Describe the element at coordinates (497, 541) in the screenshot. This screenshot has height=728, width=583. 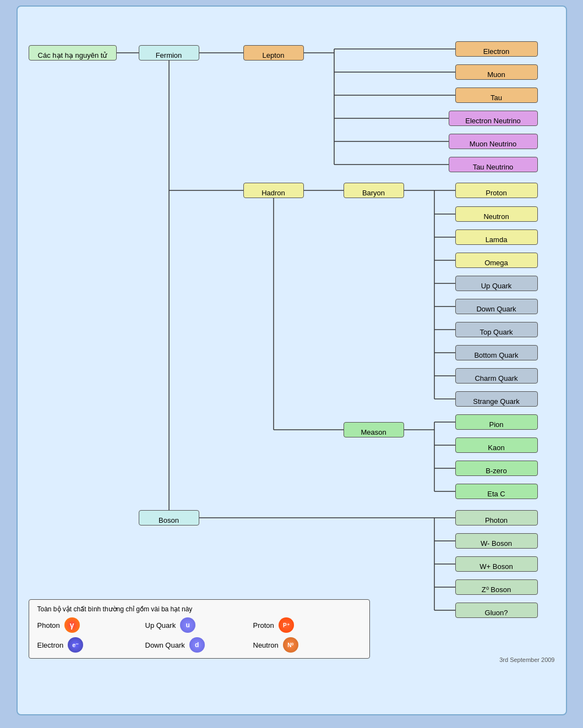
I see `w-minus-node: W- Boson` at that location.